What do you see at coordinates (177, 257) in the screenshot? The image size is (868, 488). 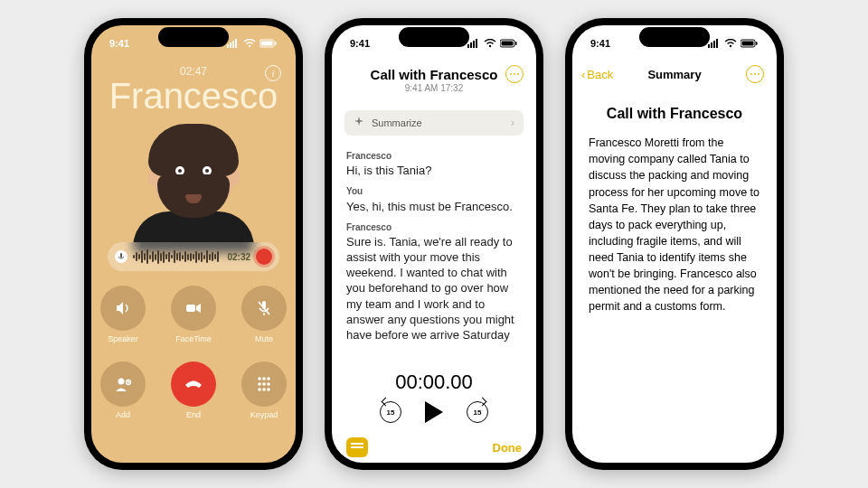 I see `waveform-icon` at bounding box center [177, 257].